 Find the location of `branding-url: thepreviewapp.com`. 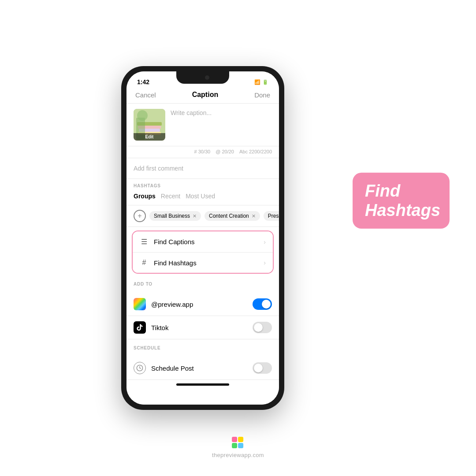

branding-url: thepreviewapp.com is located at coordinates (238, 455).